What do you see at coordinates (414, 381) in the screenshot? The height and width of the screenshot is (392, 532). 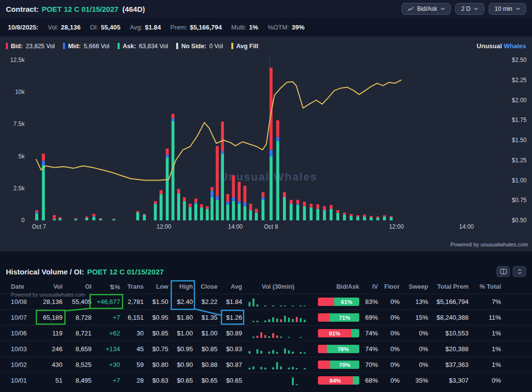 I see `cell-sweep: 35%` at bounding box center [414, 381].